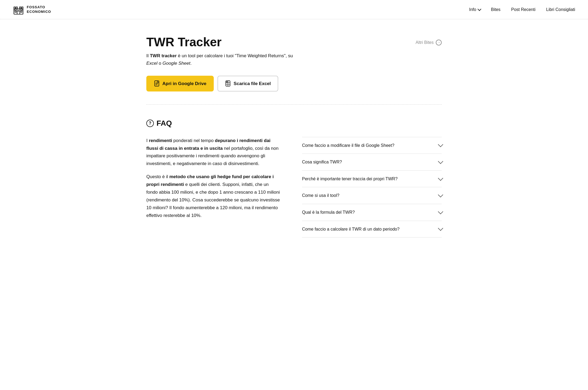  Describe the element at coordinates (150, 123) in the screenshot. I see `faq-circle-icon: ?` at that location.